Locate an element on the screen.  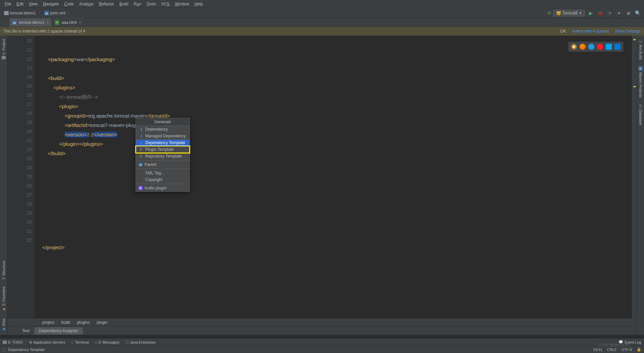
popup-item: KKotlin plugin is located at coordinates (163, 188).